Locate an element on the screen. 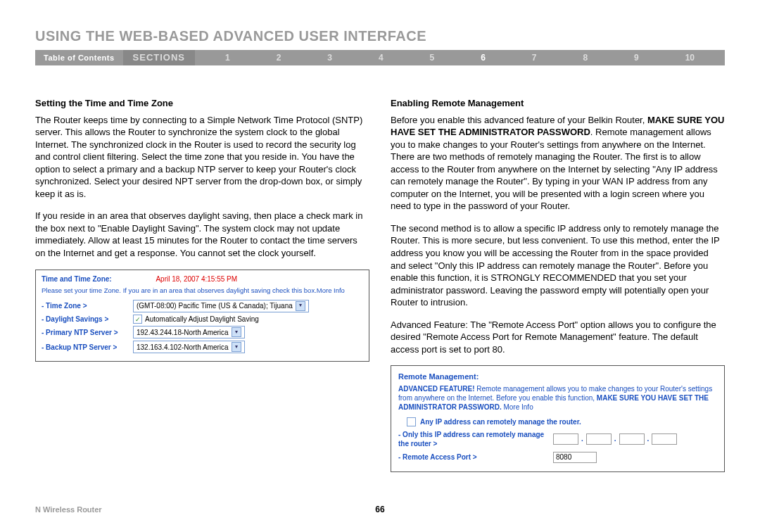 Image resolution: width=760 pixels, height=532 pixels. section-link-9: 9 is located at coordinates (636, 58).